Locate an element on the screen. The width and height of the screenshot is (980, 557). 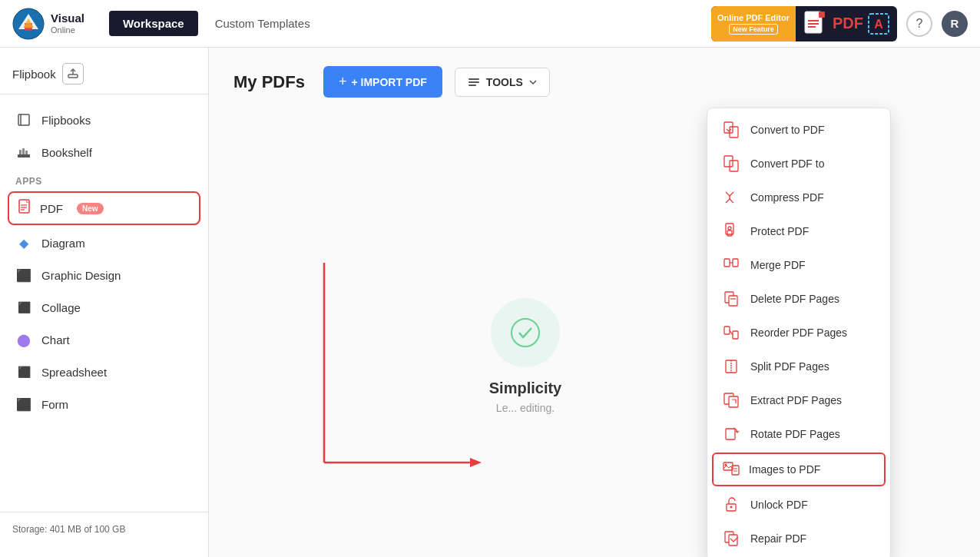
custom-templates-tab: Custom Templates is located at coordinates (263, 23).